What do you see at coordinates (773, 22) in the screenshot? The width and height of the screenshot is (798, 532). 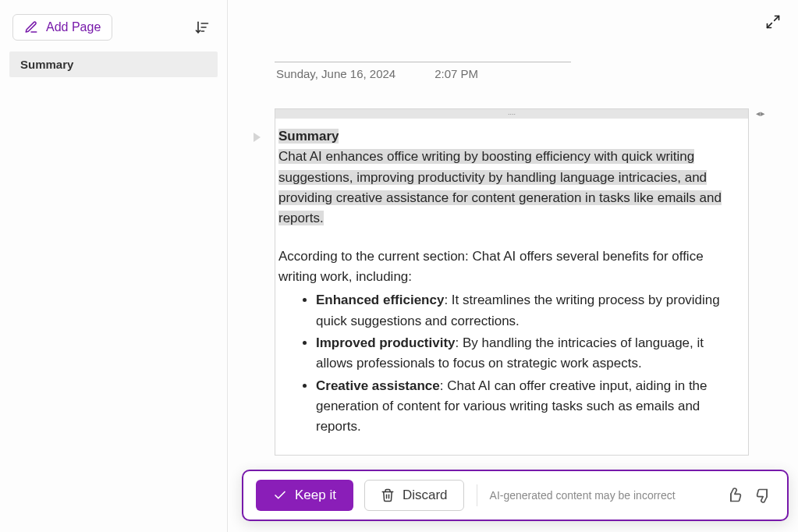 I see `expand-icon` at bounding box center [773, 22].